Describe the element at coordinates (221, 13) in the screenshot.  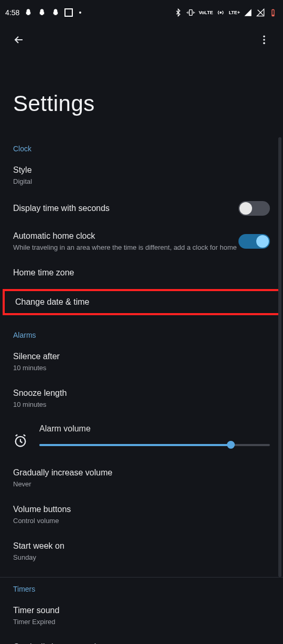
I see `hotspot-icon` at that location.